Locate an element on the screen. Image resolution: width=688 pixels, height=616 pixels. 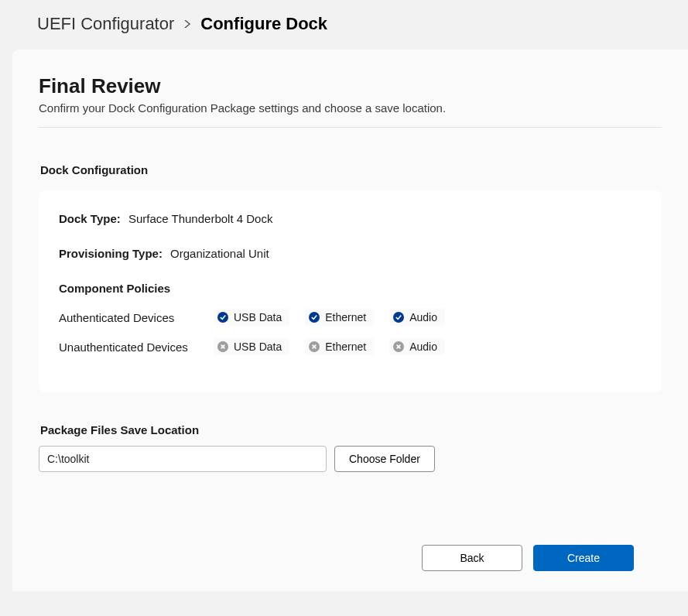
chevron-right-icon is located at coordinates (187, 24).